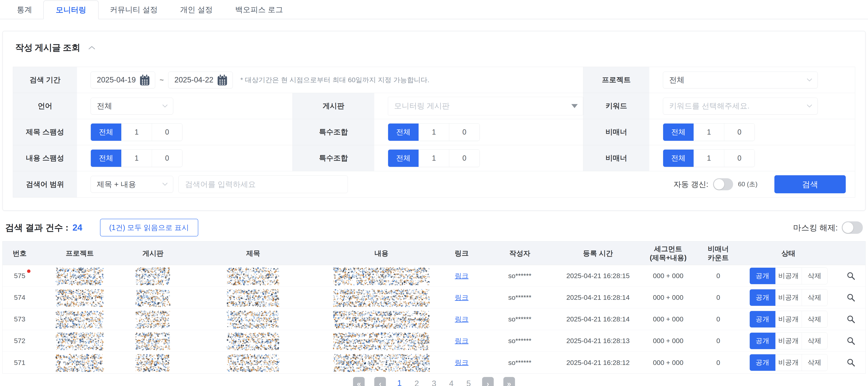 The height and width of the screenshot is (386, 868). What do you see at coordinates (488, 382) in the screenshot?
I see `next-page-button: ›` at bounding box center [488, 382].